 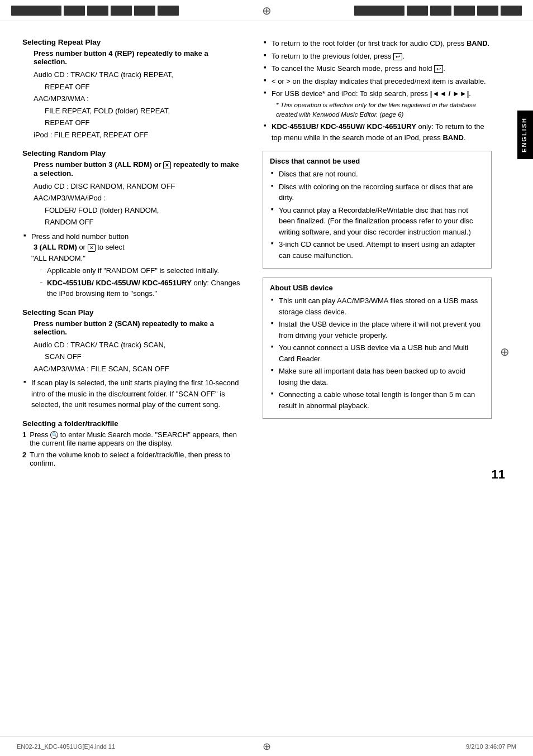 What do you see at coordinates (377, 221) in the screenshot?
I see `disc-item-3: You cannot play a Recordable/ReWritable …` at bounding box center [377, 221].